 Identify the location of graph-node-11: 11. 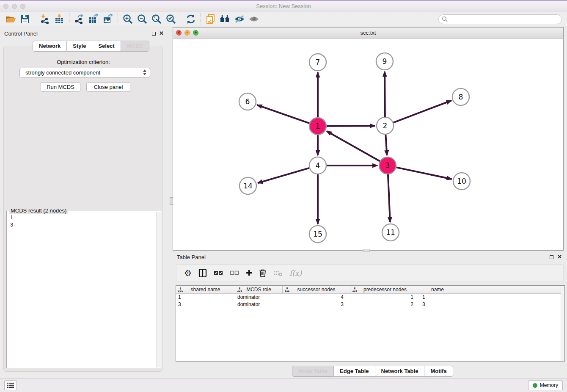
(391, 232).